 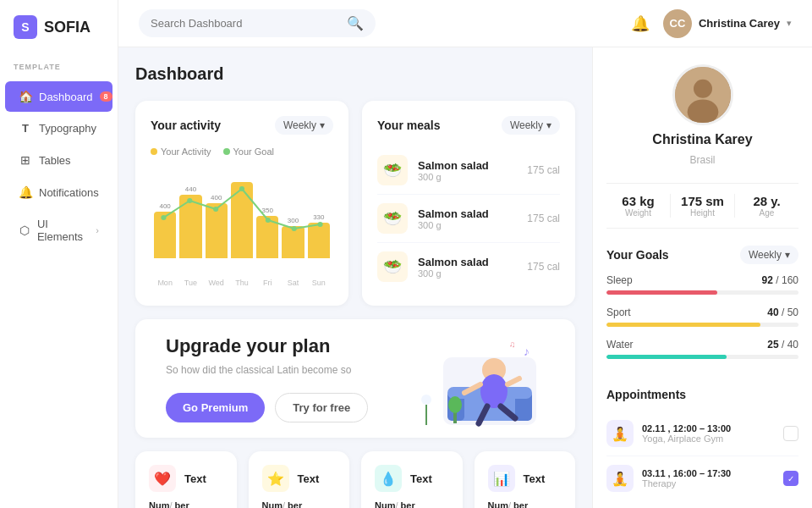 I want to click on appt-name-0: Yoga, Airplace Gym, so click(x=709, y=439).